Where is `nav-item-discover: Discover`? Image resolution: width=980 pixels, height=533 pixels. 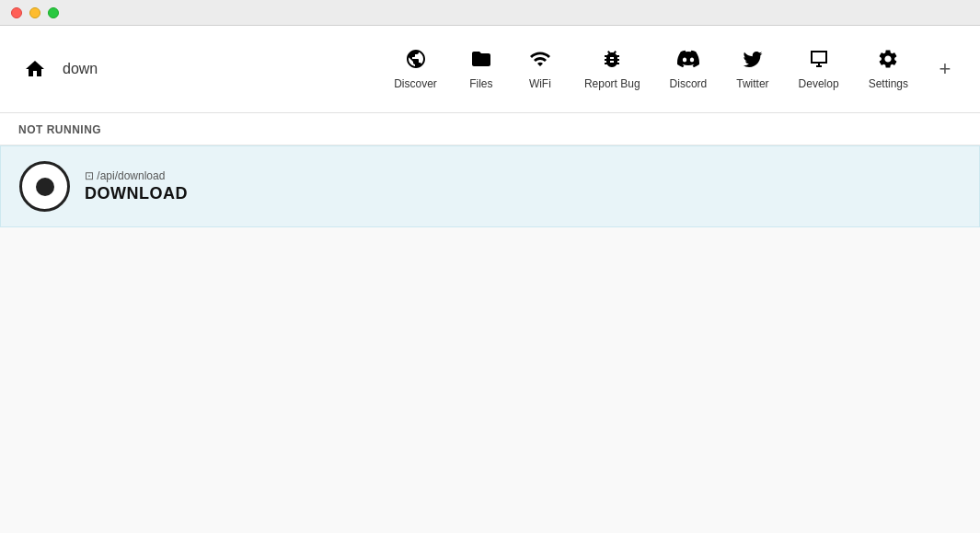
nav-item-discover: Discover is located at coordinates (416, 69).